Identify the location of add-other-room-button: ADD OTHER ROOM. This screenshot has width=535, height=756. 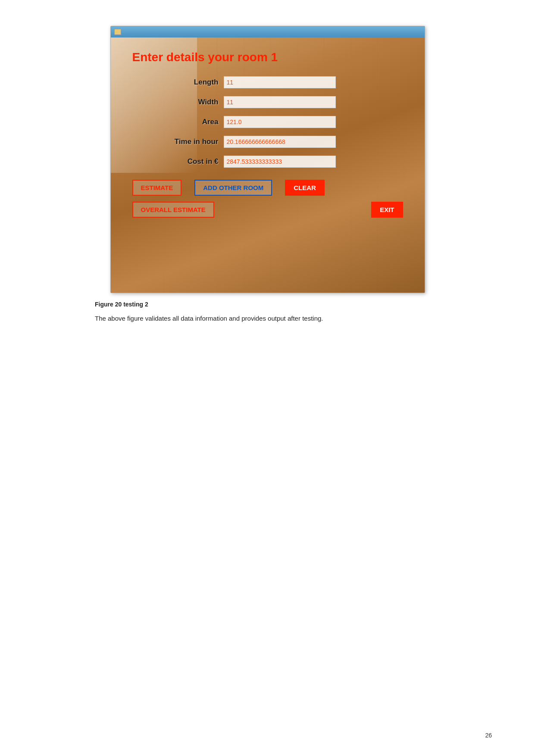
(233, 188).